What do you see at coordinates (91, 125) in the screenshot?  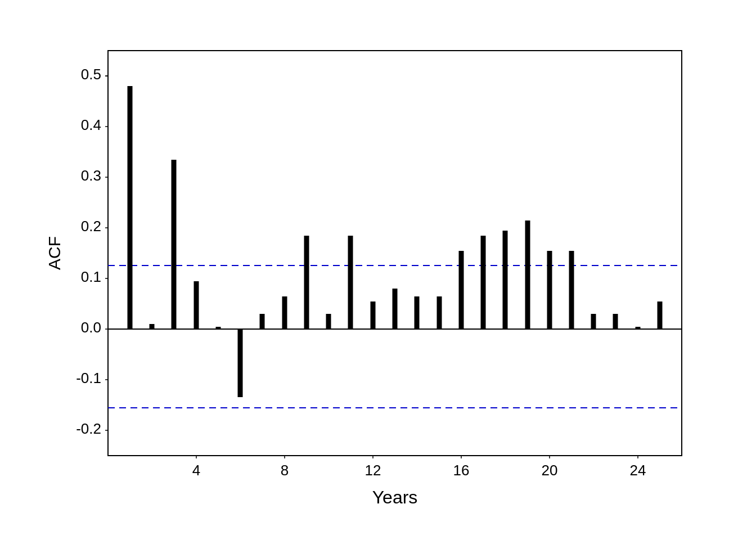 I see `y-tick-0.4: 0.4` at bounding box center [91, 125].